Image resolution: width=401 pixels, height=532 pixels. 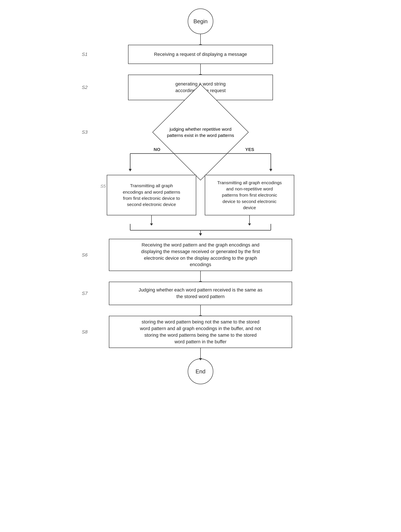 I want to click on s1-label: S1, so click(x=85, y=54).